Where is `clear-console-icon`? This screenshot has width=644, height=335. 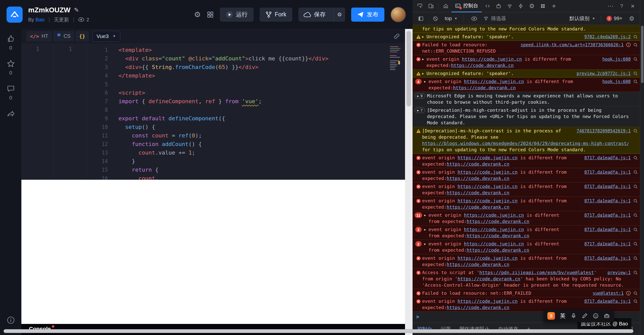 clear-console-icon is located at coordinates (435, 19).